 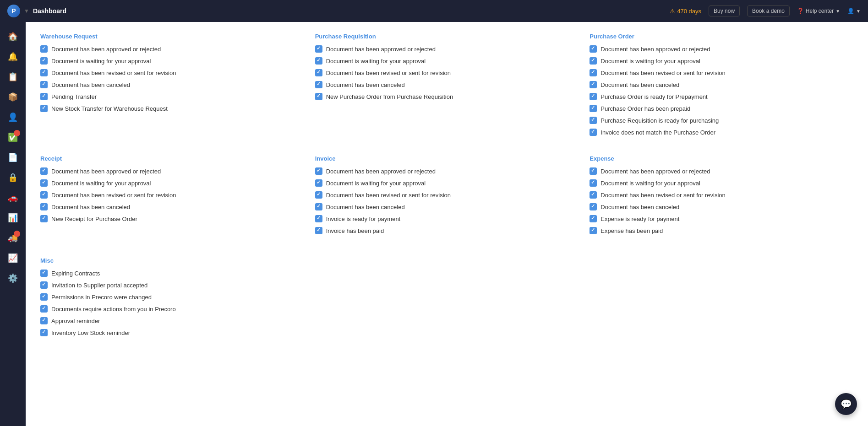 What do you see at coordinates (447, 309) in the screenshot?
I see `check-item: Documents require actions from you in Pr…` at bounding box center [447, 309].